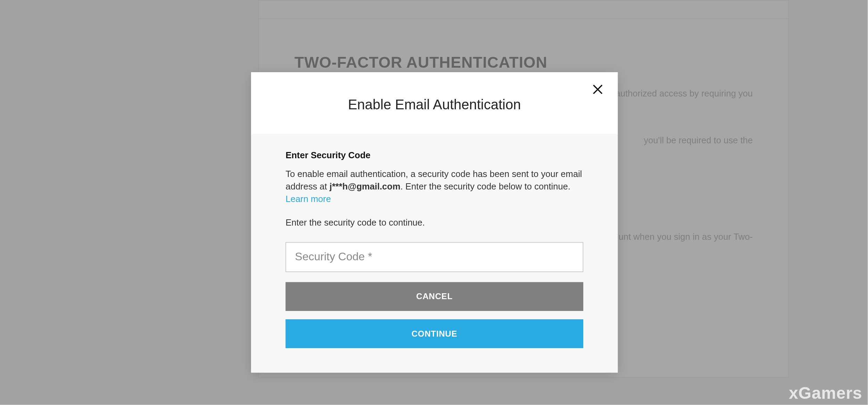  I want to click on close-button, so click(598, 90).